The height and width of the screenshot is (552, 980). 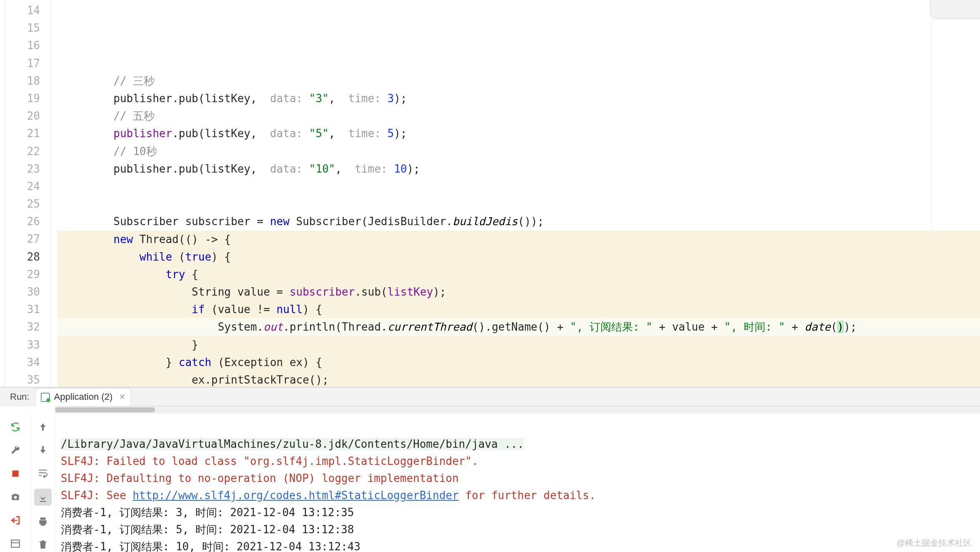 What do you see at coordinates (518, 151) in the screenshot?
I see `code-line: // 10秒` at bounding box center [518, 151].